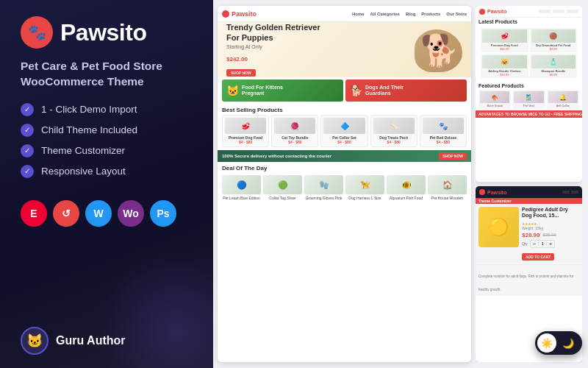  I want to click on author-icon: 🐱, so click(35, 341).